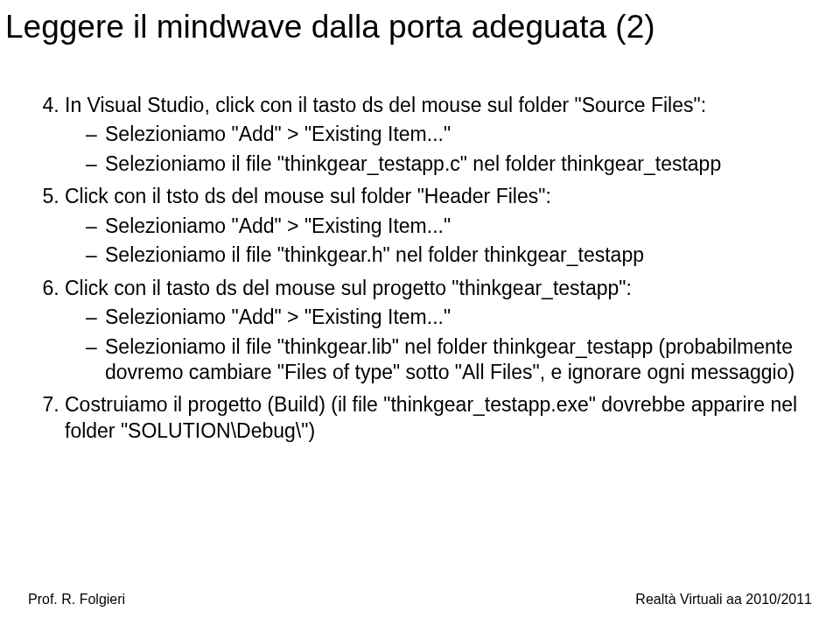 The height and width of the screenshot is (625, 840). I want to click on list-item: In Visual Studio, click con il tasto ds …, so click(438, 135).